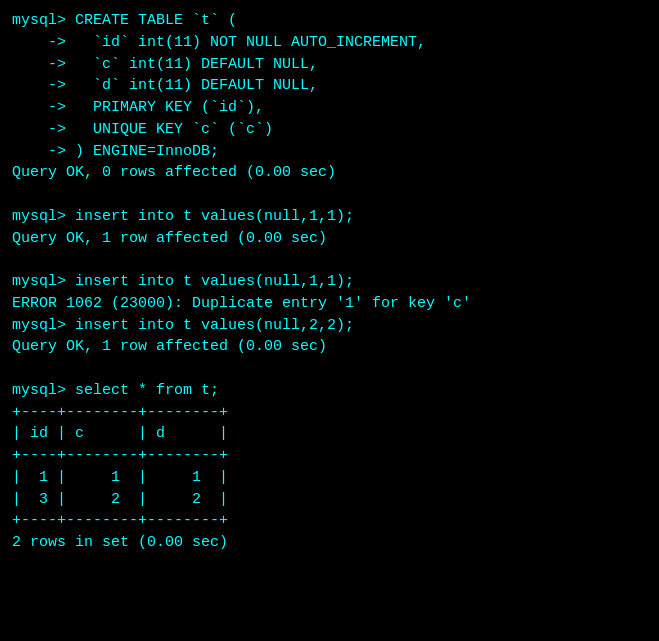  I want to click on terminal-line: -> UNIQUE KEY `c` (`c`), so click(330, 130).